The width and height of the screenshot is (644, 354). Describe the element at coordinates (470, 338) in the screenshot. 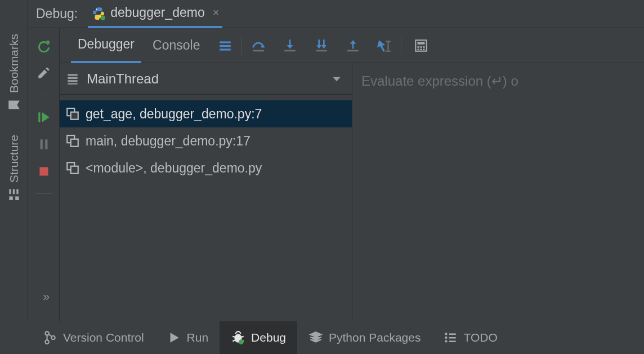

I see `todo-tool: TODO` at that location.